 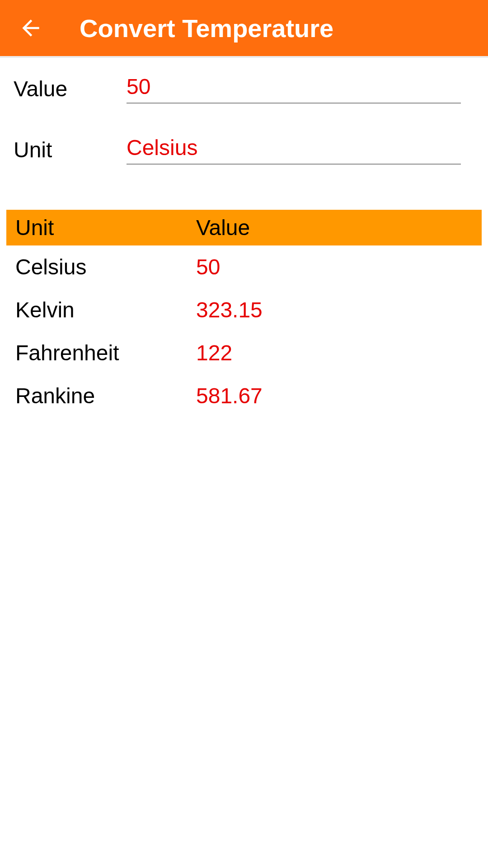 I want to click on unit-cell: Kelvin, so click(x=106, y=310).